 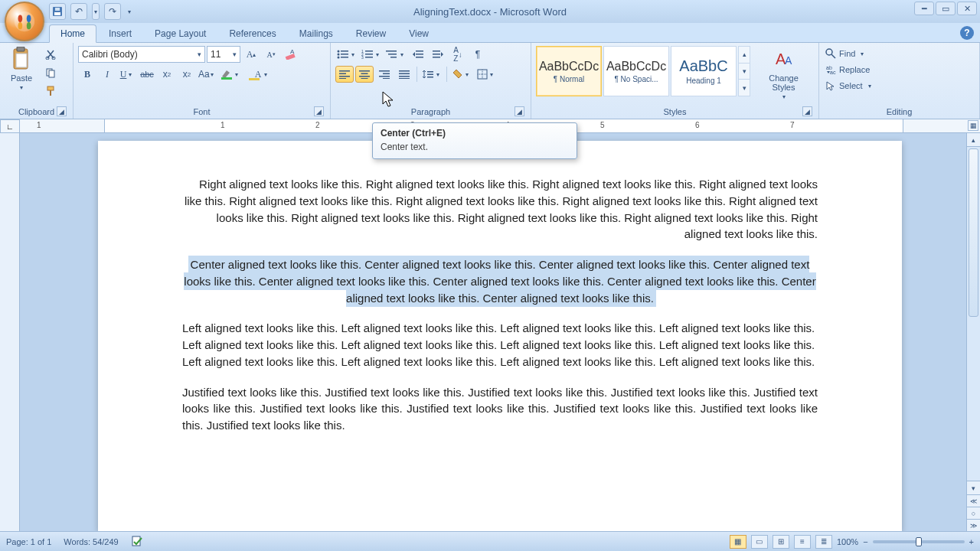 What do you see at coordinates (704, 71) in the screenshot?
I see `style-heading-1: AaBbC Heading 1` at bounding box center [704, 71].